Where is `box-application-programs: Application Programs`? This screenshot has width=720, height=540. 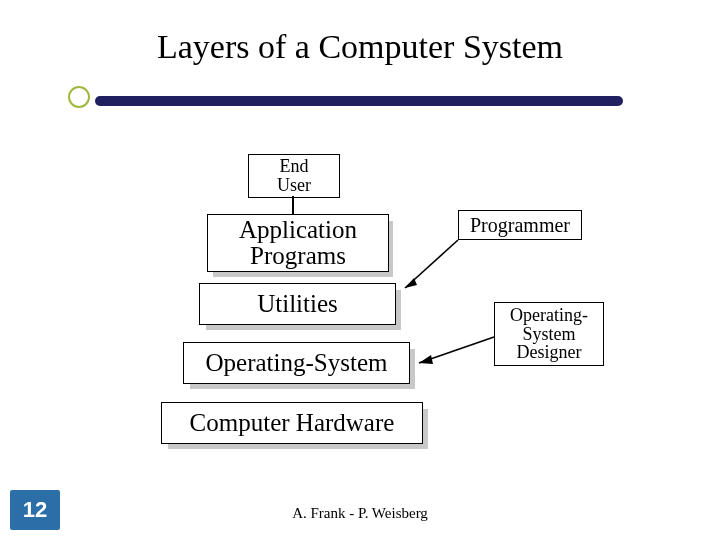
box-application-programs: Application Programs is located at coordinates (298, 243).